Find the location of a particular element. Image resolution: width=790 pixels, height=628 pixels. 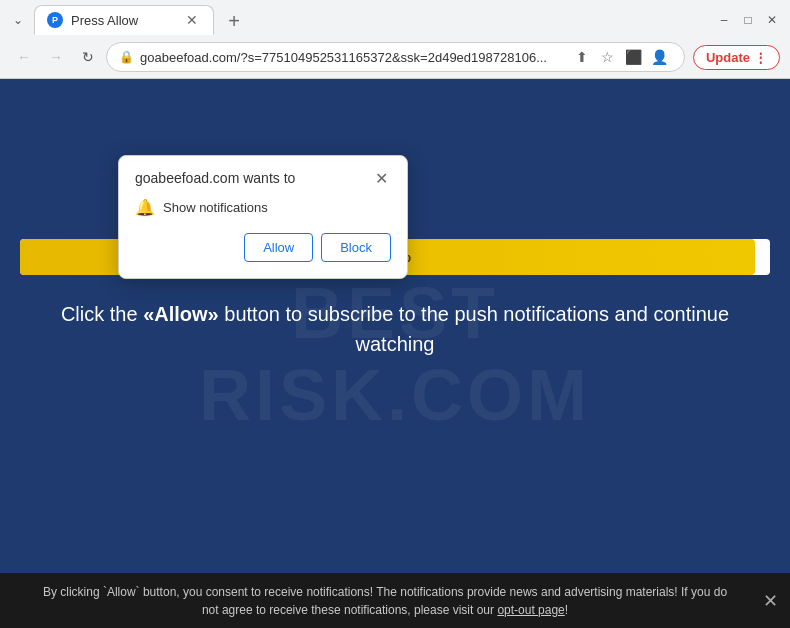

allow-button: Allow is located at coordinates (278, 248).